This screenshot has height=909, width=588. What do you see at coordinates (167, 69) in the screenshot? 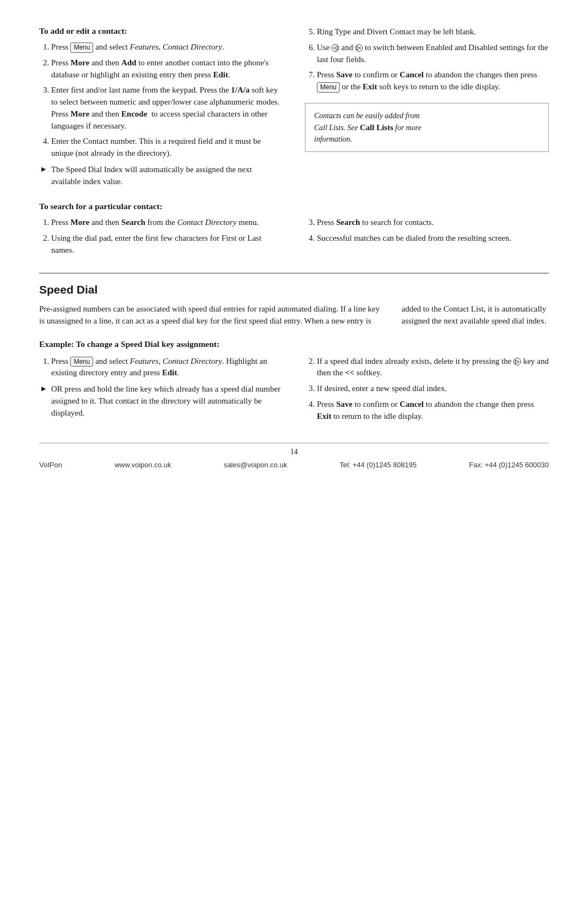
I see `step-2: Press More and then Add to enter another…` at bounding box center [167, 69].